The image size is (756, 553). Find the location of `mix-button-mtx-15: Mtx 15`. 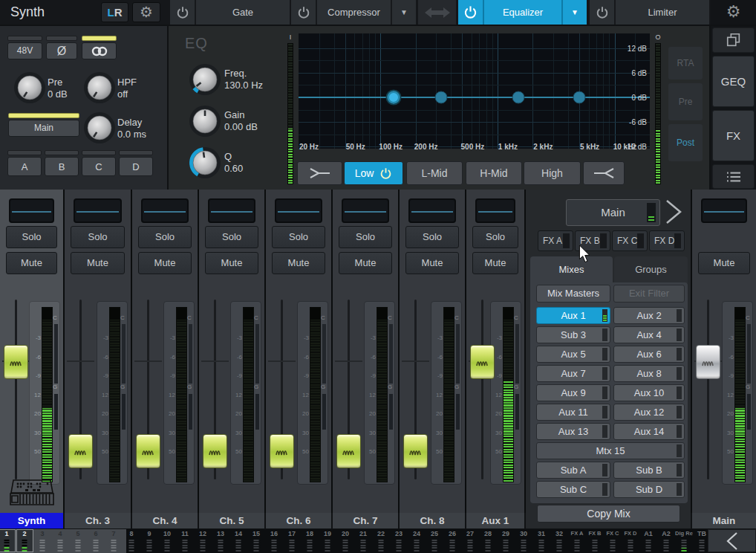

mix-button-mtx-15: Mtx 15 is located at coordinates (610, 450).